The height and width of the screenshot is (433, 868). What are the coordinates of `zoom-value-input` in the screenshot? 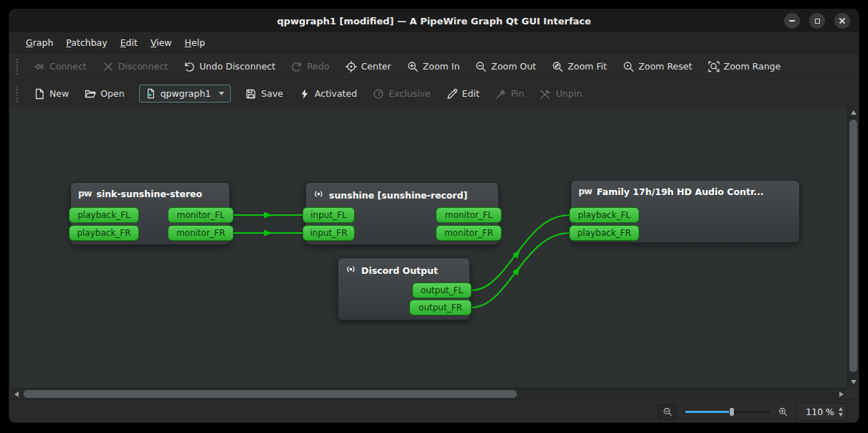 It's located at (819, 411).